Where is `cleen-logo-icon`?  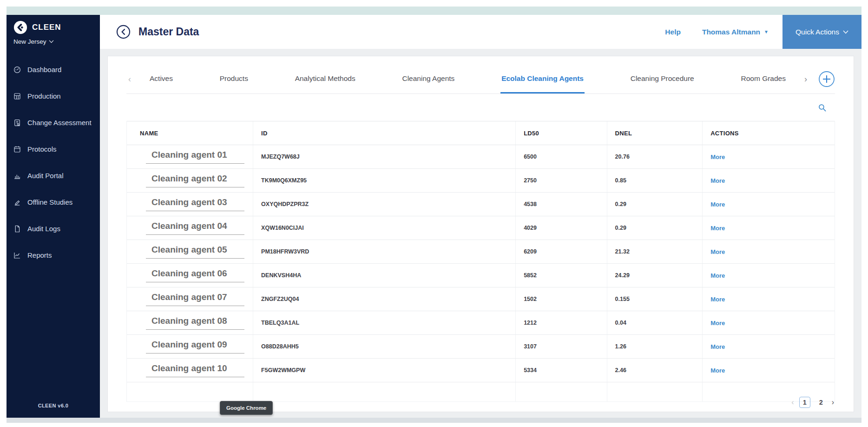
cleen-logo-icon is located at coordinates (20, 27).